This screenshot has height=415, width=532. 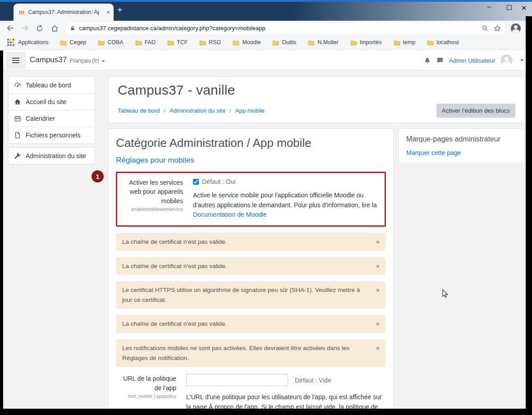 What do you see at coordinates (251, 393) in the screenshot?
I see `app-policy-setting-row: URL de la politique de l'app tool_mobile…` at bounding box center [251, 393].